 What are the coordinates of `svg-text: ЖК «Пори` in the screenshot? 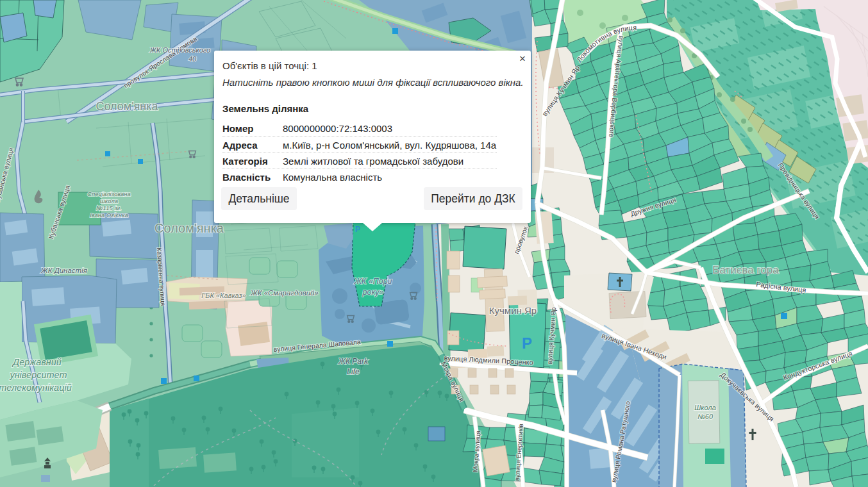 It's located at (372, 281).